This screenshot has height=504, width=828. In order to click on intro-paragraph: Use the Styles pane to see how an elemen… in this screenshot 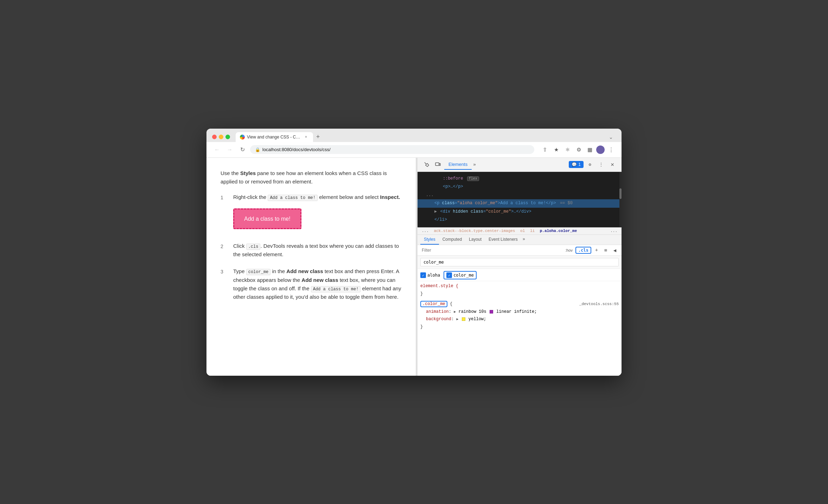, I will do `click(311, 177)`.